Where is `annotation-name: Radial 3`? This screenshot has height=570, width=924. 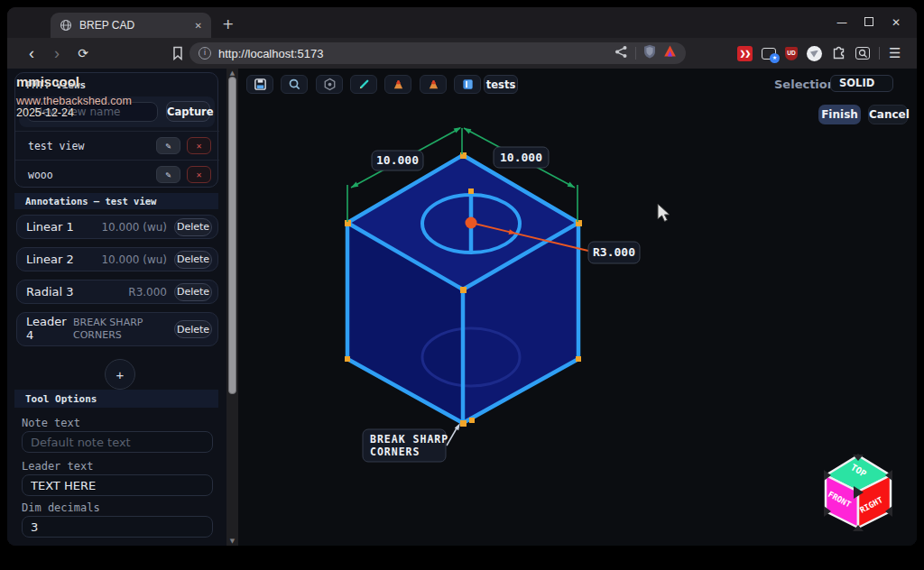 annotation-name: Radial 3 is located at coordinates (51, 292).